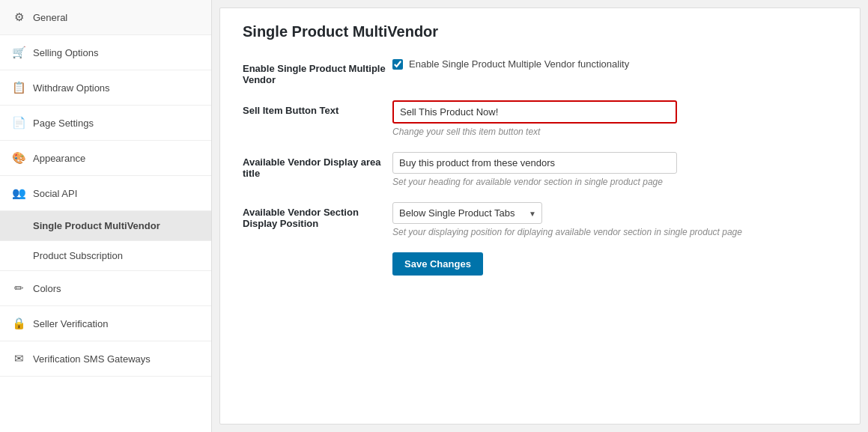 This screenshot has width=868, height=432. I want to click on sidebar-item-appearance: 🎨 Appearance, so click(106, 159).